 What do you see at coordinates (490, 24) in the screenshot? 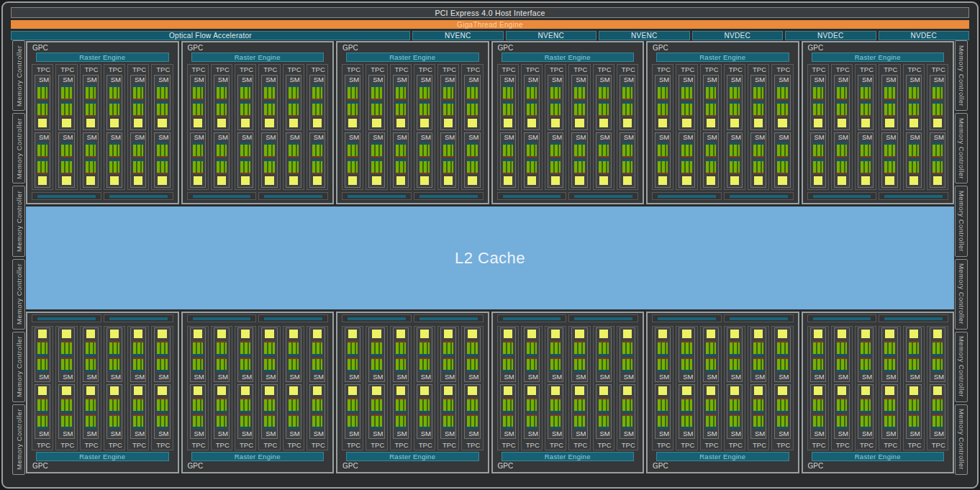
I see `gigathread-engine-label: GigaThread Engine` at bounding box center [490, 24].